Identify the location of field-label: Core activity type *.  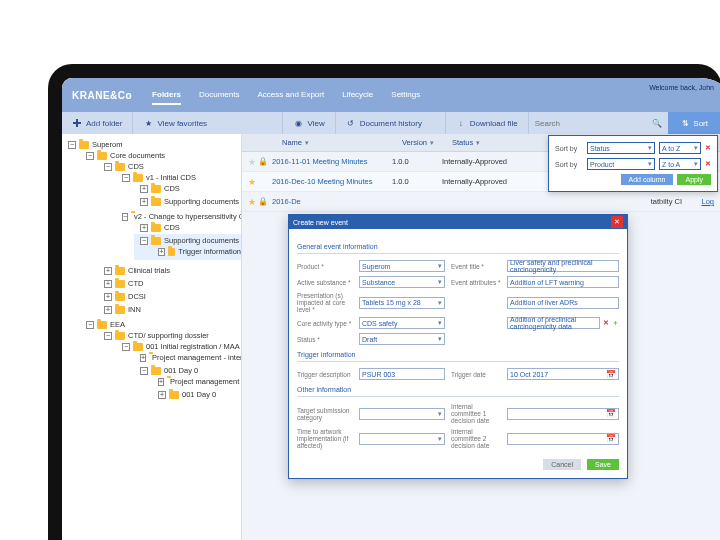
(325, 324).